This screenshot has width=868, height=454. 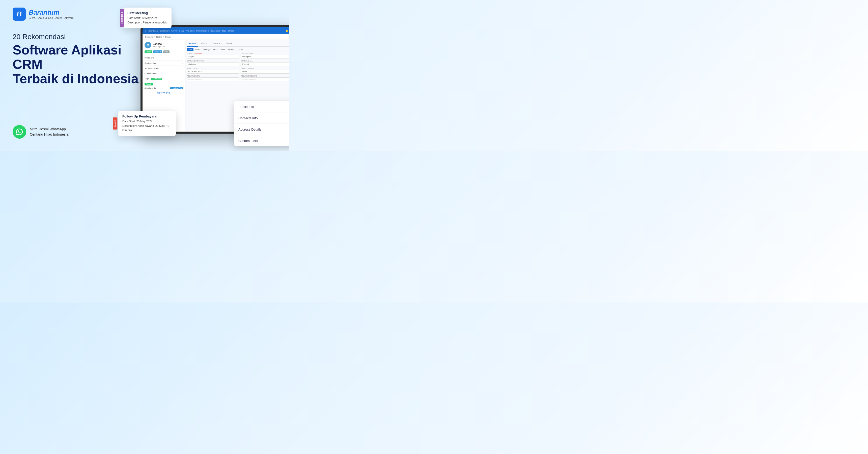 I want to click on related-tickets-field: RELATED TICKETS -- Search Data --, so click(x=265, y=78).